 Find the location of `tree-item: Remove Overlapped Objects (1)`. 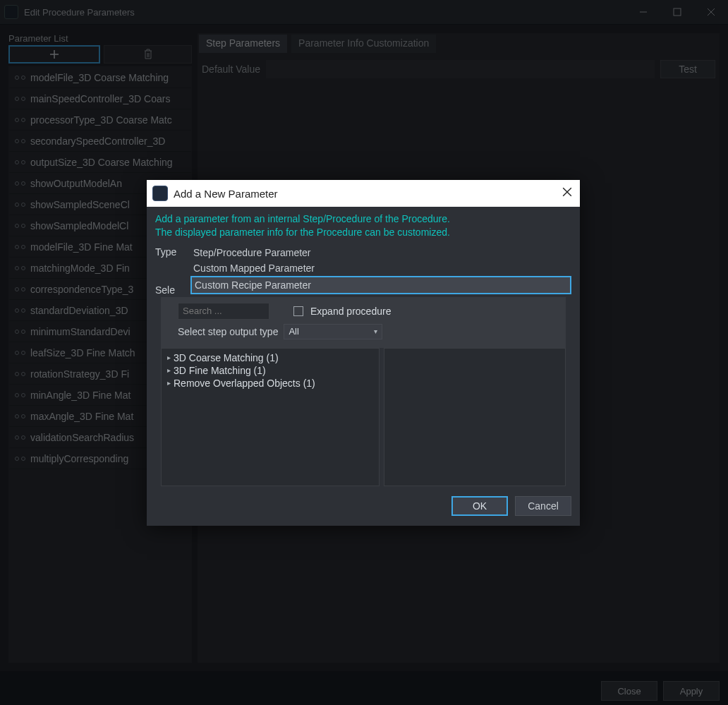

tree-item: Remove Overlapped Objects (1) is located at coordinates (270, 383).